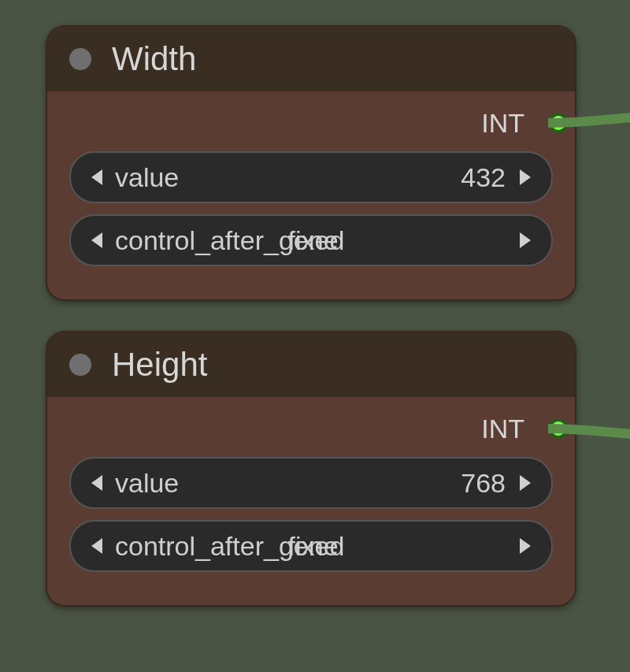  I want to click on node-header: Width, so click(311, 59).